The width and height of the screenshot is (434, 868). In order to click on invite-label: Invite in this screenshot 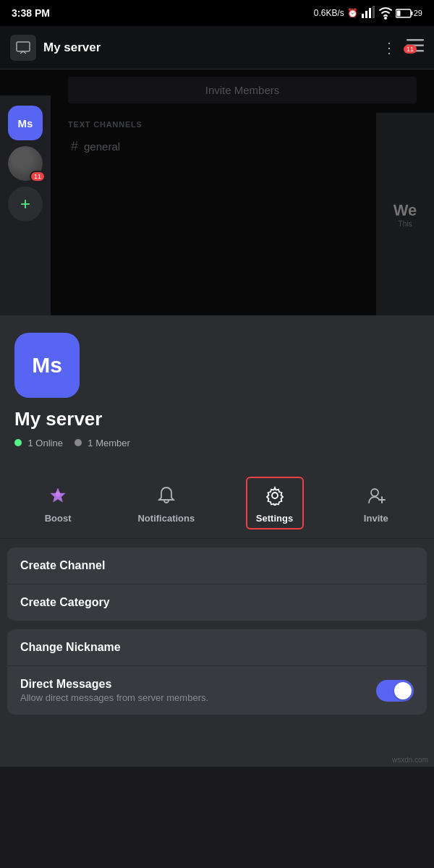, I will do `click(376, 518)`.